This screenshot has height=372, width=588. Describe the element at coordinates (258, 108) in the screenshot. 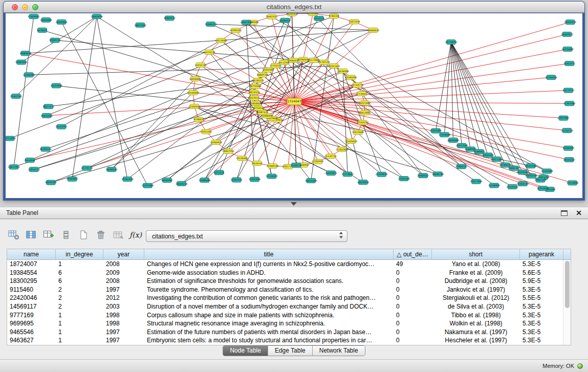

I see `network-node: 16753942` at that location.